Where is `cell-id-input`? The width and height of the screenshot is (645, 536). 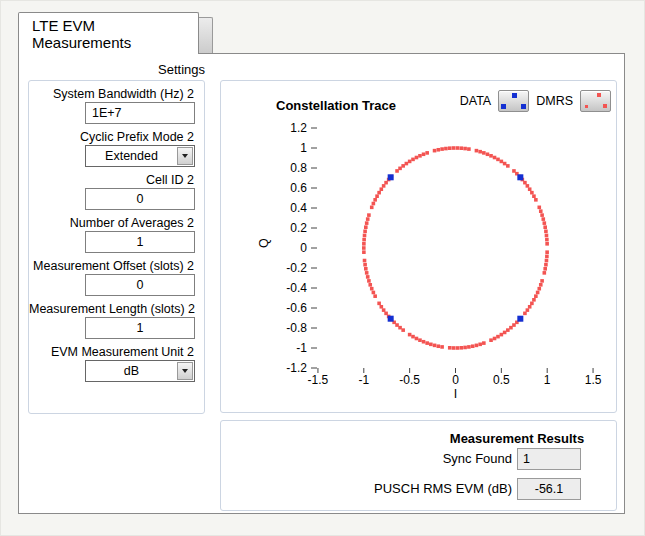 cell-id-input is located at coordinates (140, 199).